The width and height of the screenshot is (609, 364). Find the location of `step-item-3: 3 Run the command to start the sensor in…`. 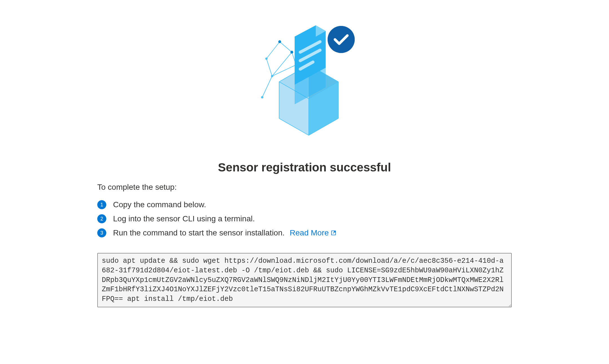

step-item-3: 3 Run the command to start the sensor in… is located at coordinates (304, 233).